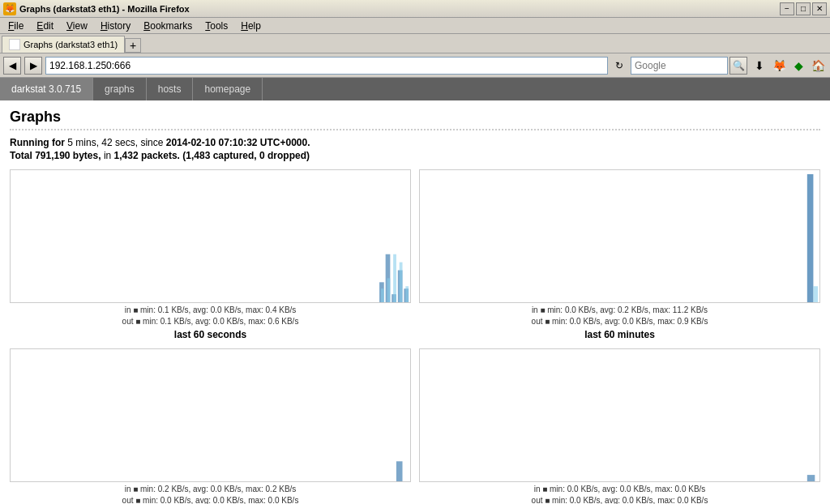 Image resolution: width=830 pixels, height=504 pixels. Describe the element at coordinates (45, 26) in the screenshot. I see `menu-edit: Edit` at that location.